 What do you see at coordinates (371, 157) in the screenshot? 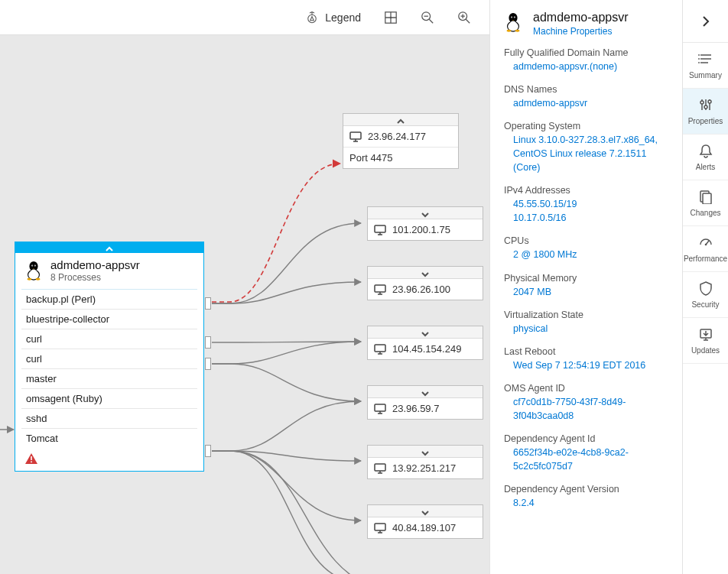
I see `remote-port: Port 4475` at bounding box center [371, 157].